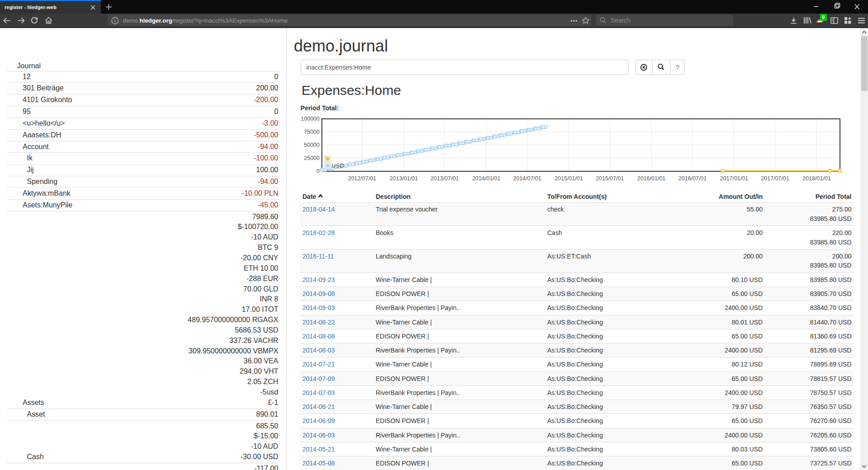 This screenshot has height=470, width=868. Describe the element at coordinates (734, 179) in the screenshot. I see `svg-text: 2017/01/01` at that location.